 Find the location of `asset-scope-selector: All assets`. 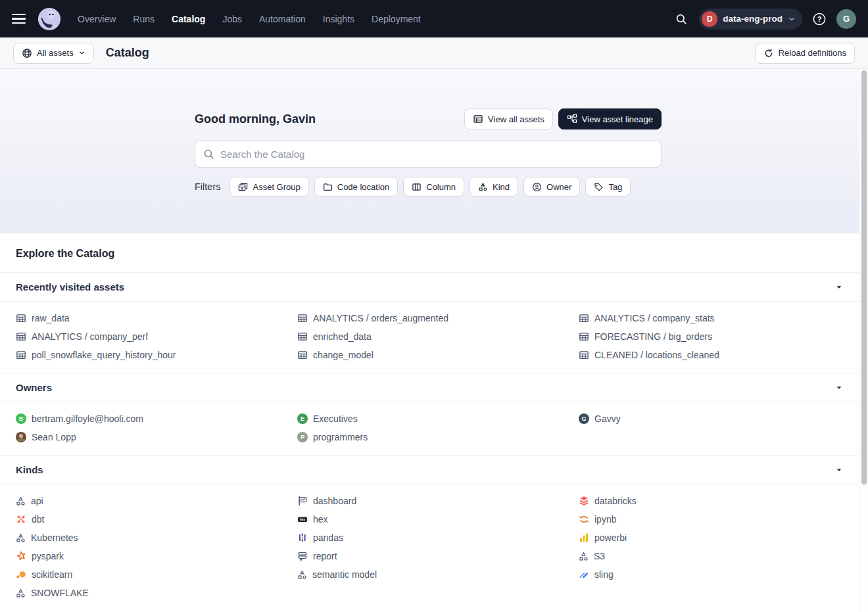

asset-scope-selector: All assets is located at coordinates (54, 53).